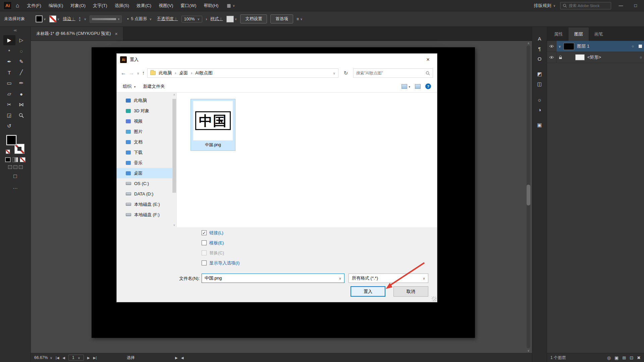 The image size is (644, 362). What do you see at coordinates (53, 19) in the screenshot?
I see `stroke-swatch` at bounding box center [53, 19].